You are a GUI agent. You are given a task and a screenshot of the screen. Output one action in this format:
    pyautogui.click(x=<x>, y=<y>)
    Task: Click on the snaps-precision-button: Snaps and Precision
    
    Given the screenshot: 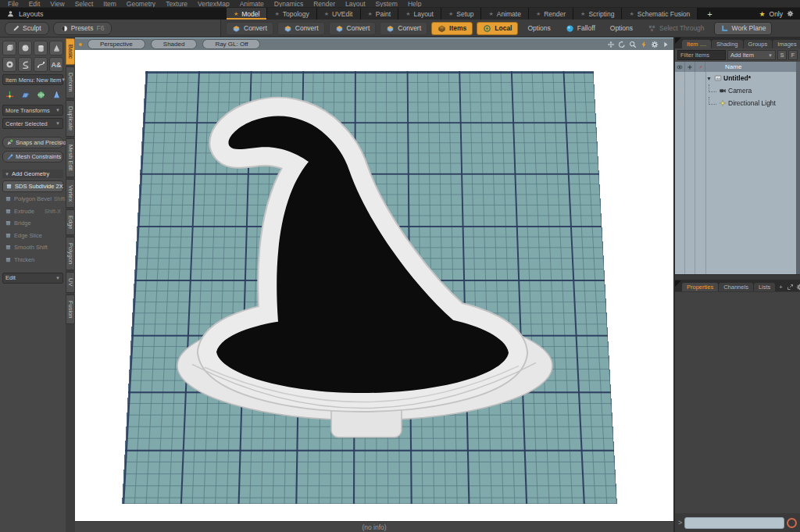 What is the action you would take?
    pyautogui.click(x=33, y=142)
    